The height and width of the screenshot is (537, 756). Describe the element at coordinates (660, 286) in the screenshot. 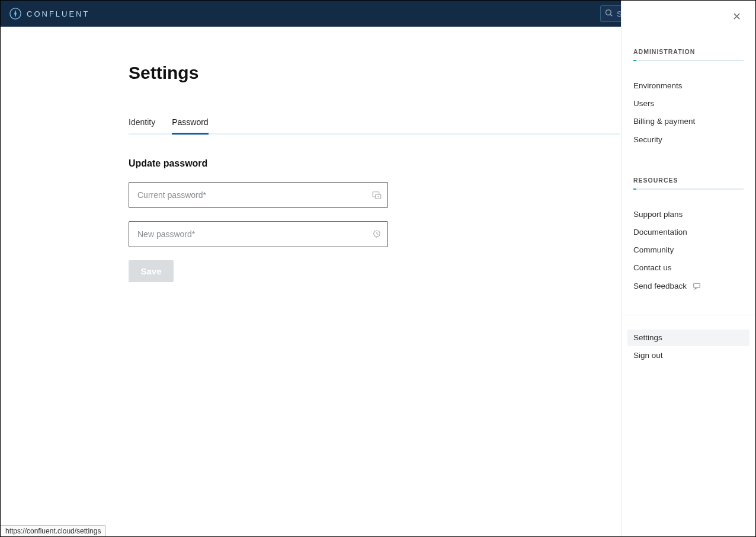

I see `panel-link-label: Send feedback` at that location.